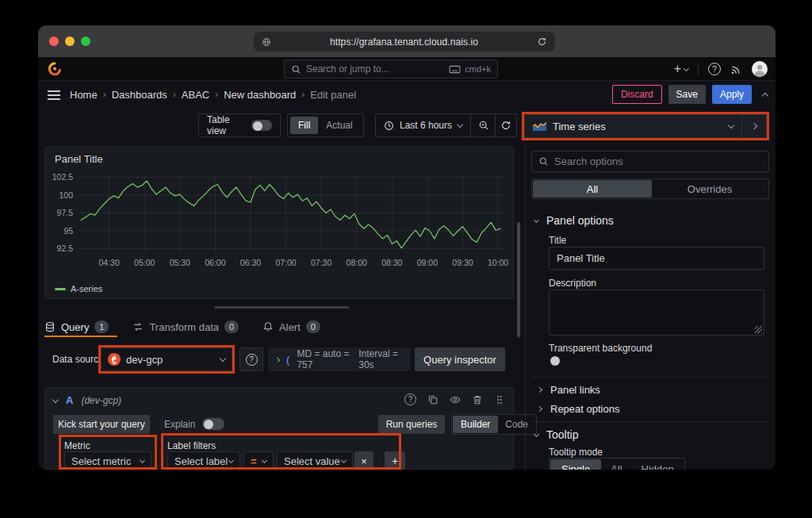 The height and width of the screenshot is (518, 812). I want to click on tab-alert-label: Alert, so click(290, 327).